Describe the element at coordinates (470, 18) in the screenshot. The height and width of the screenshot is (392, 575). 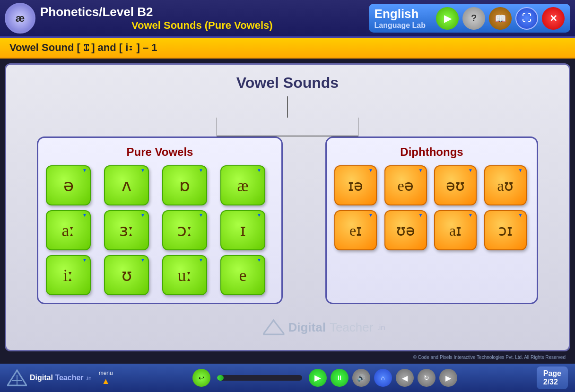
I see `header-right-panel: English Language Lab ▶ ? 📖 ⛶ ✕` at that location.